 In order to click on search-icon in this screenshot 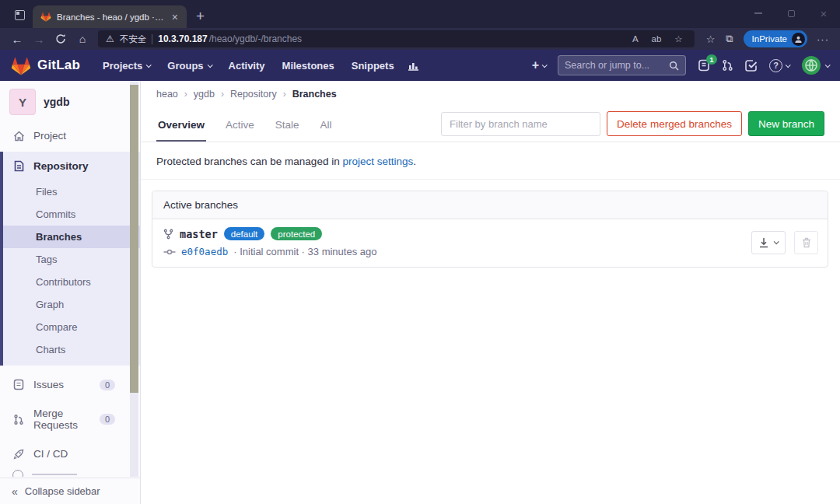, I will do `click(674, 65)`.